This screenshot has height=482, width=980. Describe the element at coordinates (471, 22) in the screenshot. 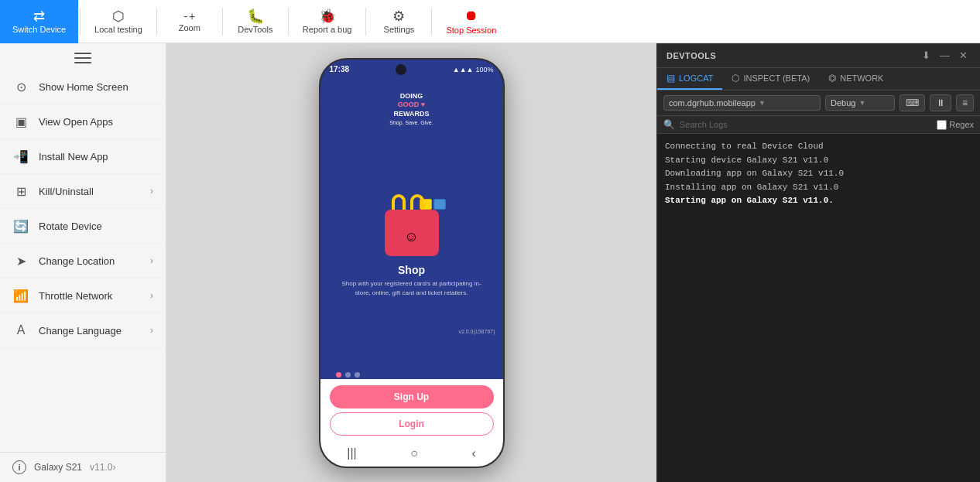

I see `stop-session-button: ⏺ Stop Session` at that location.